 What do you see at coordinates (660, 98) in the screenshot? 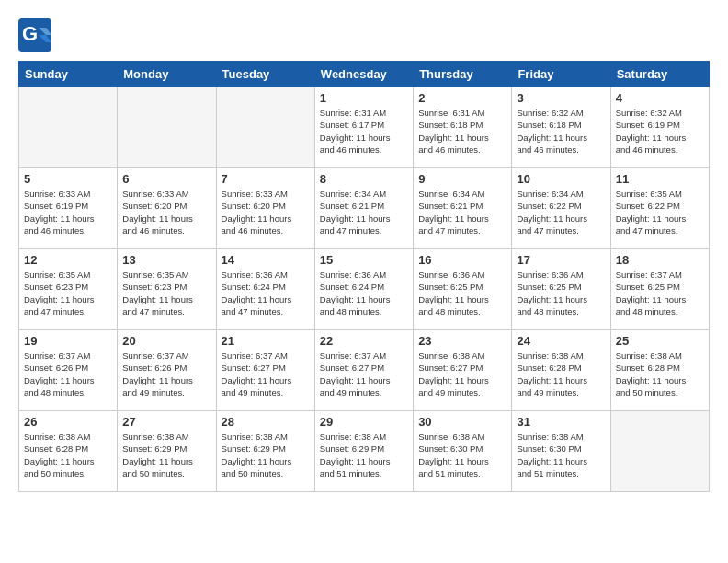
I see `day-number: 4` at bounding box center [660, 98].